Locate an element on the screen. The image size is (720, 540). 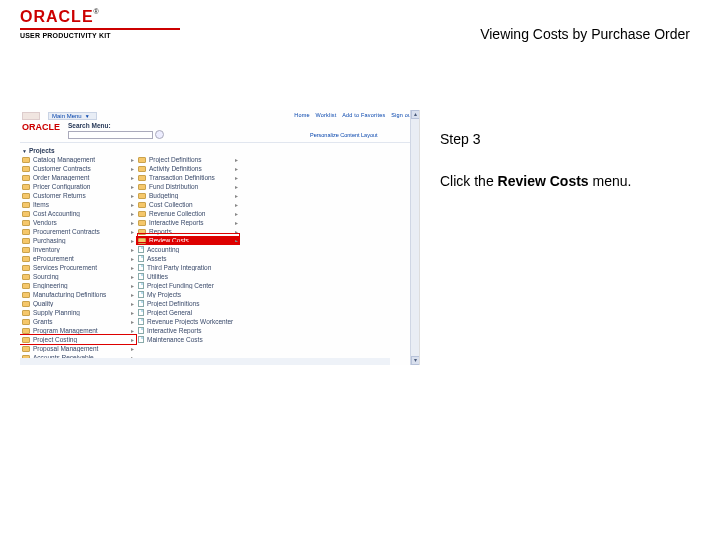
menu2-item-11: Accounting is located at coordinates (188, 250).